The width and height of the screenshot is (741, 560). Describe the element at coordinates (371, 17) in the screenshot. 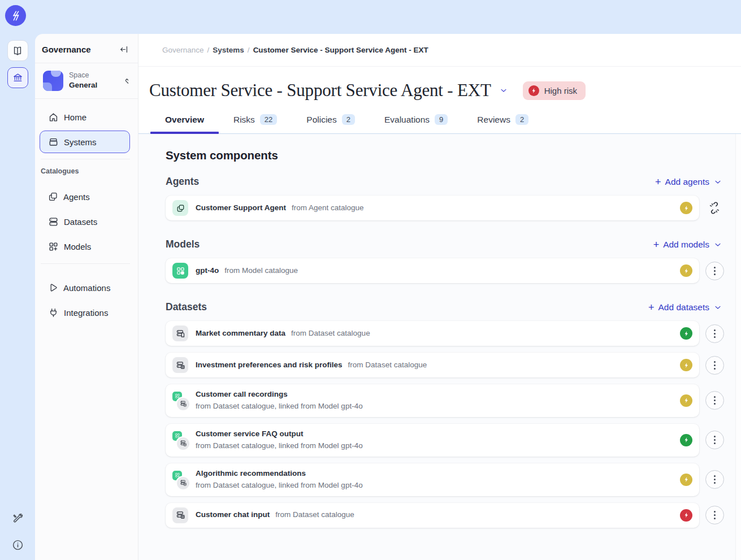

I see `top-bar` at that location.